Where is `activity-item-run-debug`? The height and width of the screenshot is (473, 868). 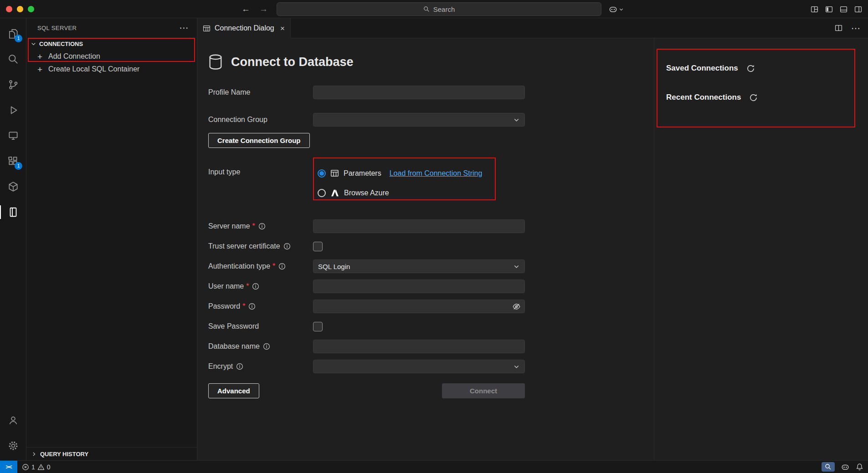
activity-item-run-debug is located at coordinates (13, 110).